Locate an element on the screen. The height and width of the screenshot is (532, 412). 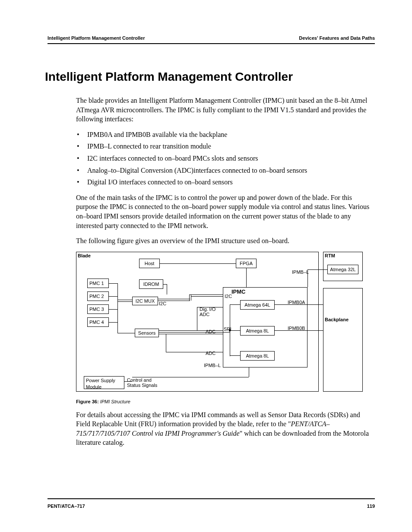
intro-paragraph: The blade provides an Intelligent Platfo… is located at coordinates (225, 110).